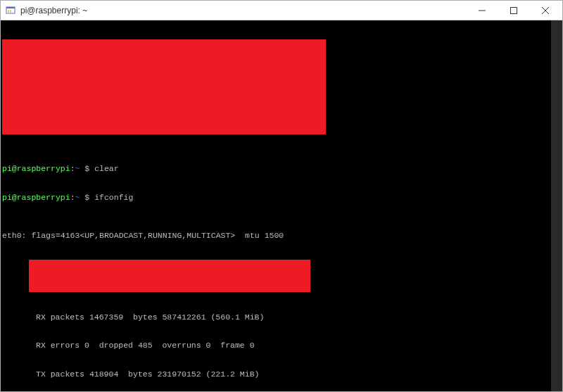 The image size is (563, 392). What do you see at coordinates (11, 11) in the screenshot?
I see `app-icon` at bounding box center [11, 11].